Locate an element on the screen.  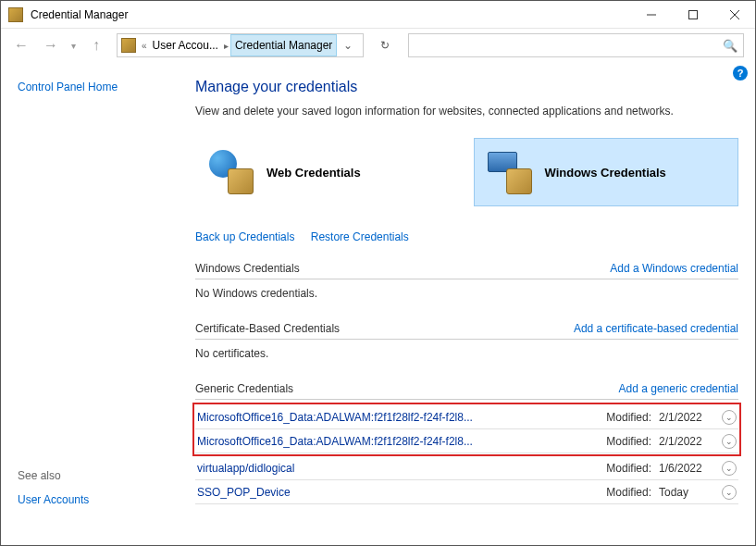
close-button is located at coordinates (735, 15).